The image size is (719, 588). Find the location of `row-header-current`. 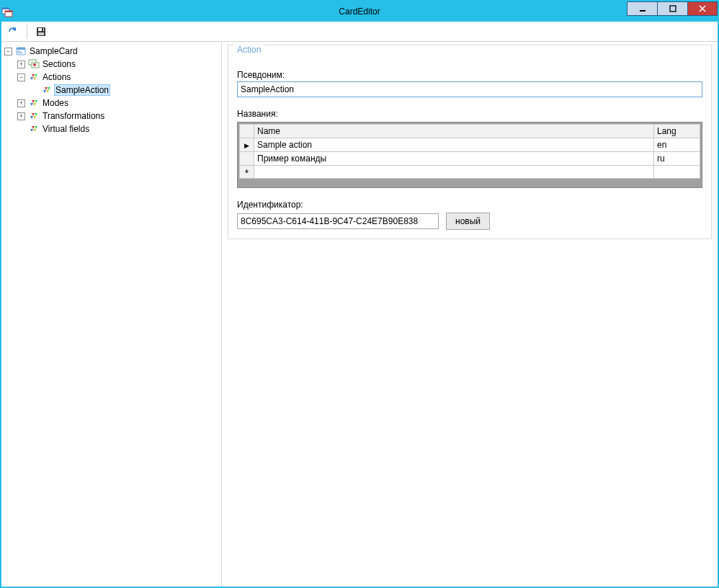

row-header-current is located at coordinates (247, 146).